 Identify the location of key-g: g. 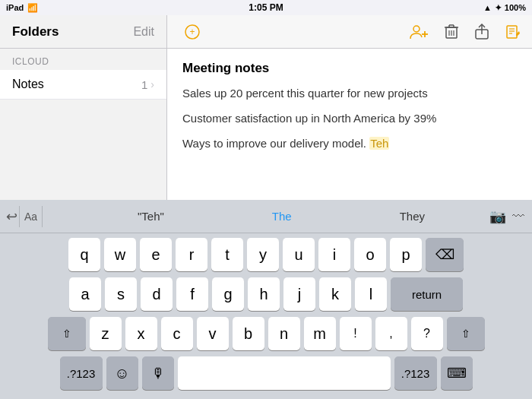
(228, 294).